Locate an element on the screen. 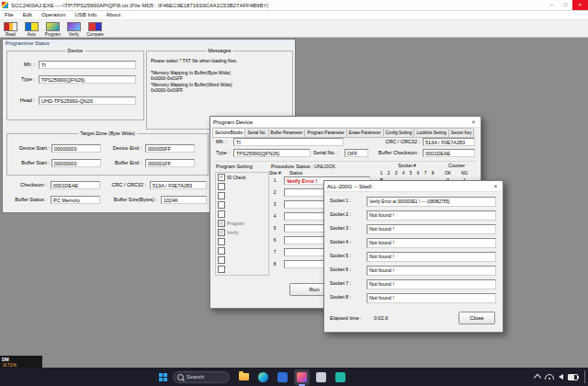 Image resolution: width=588 pixels, height=386 pixels. elapsed-time-value: 0:02.6 is located at coordinates (380, 318).